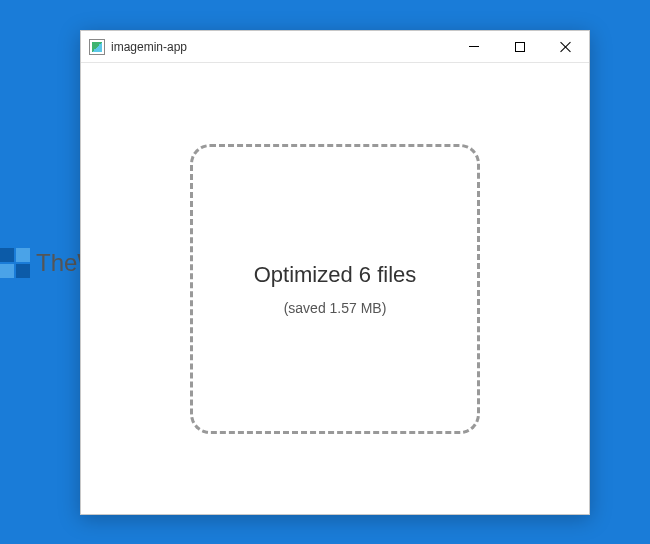  I want to click on titlebar-left: imagemin-app, so click(138, 47).